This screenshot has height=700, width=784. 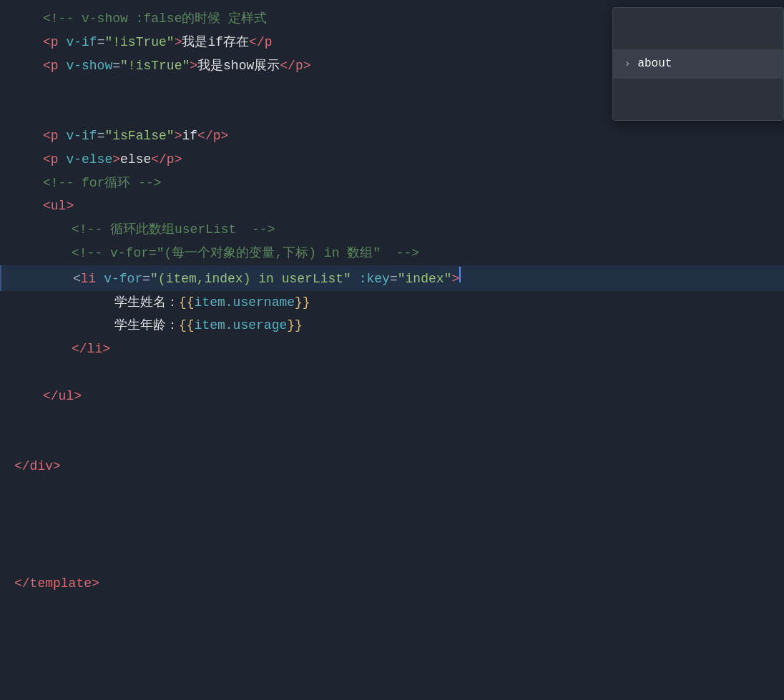 What do you see at coordinates (392, 136) in the screenshot?
I see `code-line: <p v-if="isFalse">if</p>` at bounding box center [392, 136].